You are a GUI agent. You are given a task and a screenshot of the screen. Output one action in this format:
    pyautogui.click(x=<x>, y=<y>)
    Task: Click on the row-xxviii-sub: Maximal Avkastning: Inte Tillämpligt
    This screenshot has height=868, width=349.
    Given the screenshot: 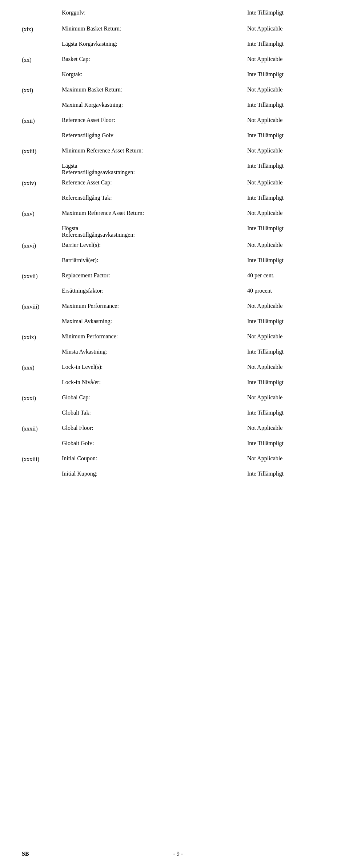 What is the action you would take?
    pyautogui.click(x=174, y=324)
    